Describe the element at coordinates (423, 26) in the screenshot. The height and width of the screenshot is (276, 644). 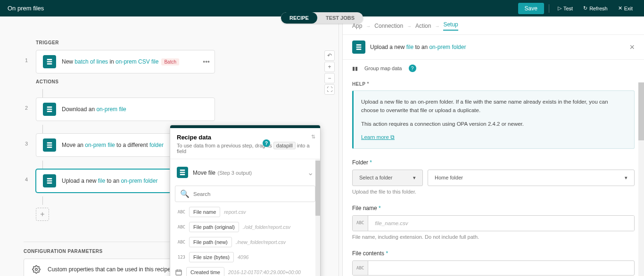
I see `crumb-action: Action` at that location.